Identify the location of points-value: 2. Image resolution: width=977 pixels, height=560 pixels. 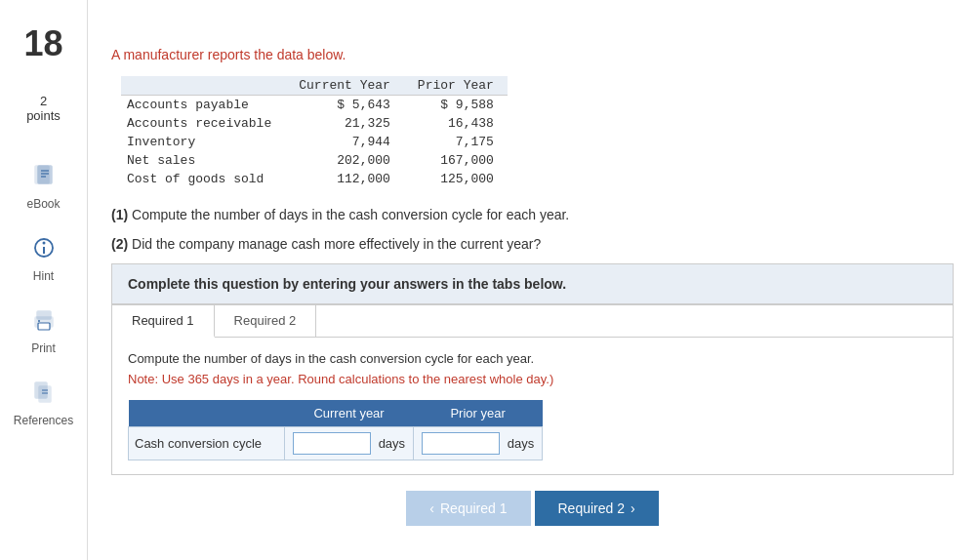
(43, 101).